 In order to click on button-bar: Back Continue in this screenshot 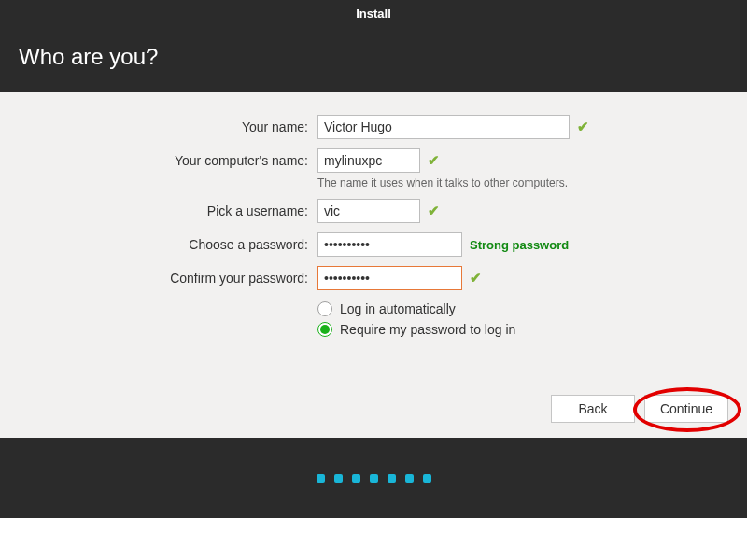, I will do `click(640, 409)`.